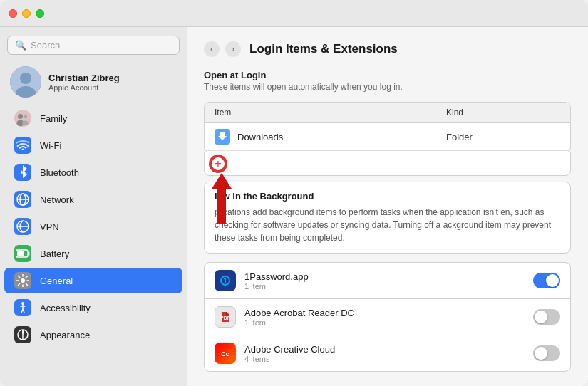  I want to click on app-row-acrobat: PDF Adobe Acrobat Reader DC 1 item, so click(388, 316).